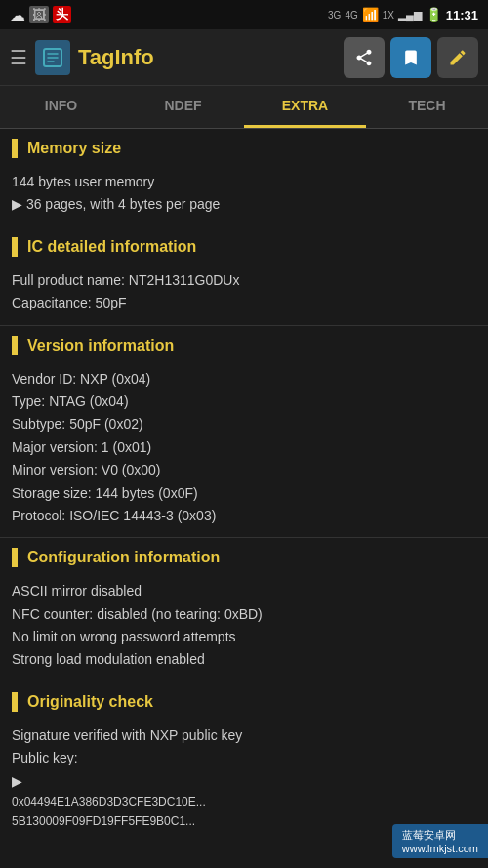 The image size is (488, 868). What do you see at coordinates (39, 15) in the screenshot?
I see `image-icon: 🖼` at bounding box center [39, 15].